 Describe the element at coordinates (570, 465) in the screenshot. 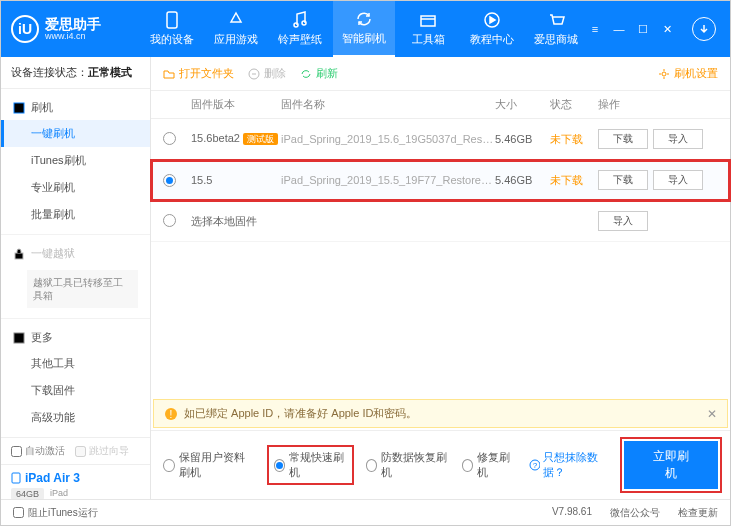

I see `wipe-only-link: ? 只想抹除数据？` at that location.